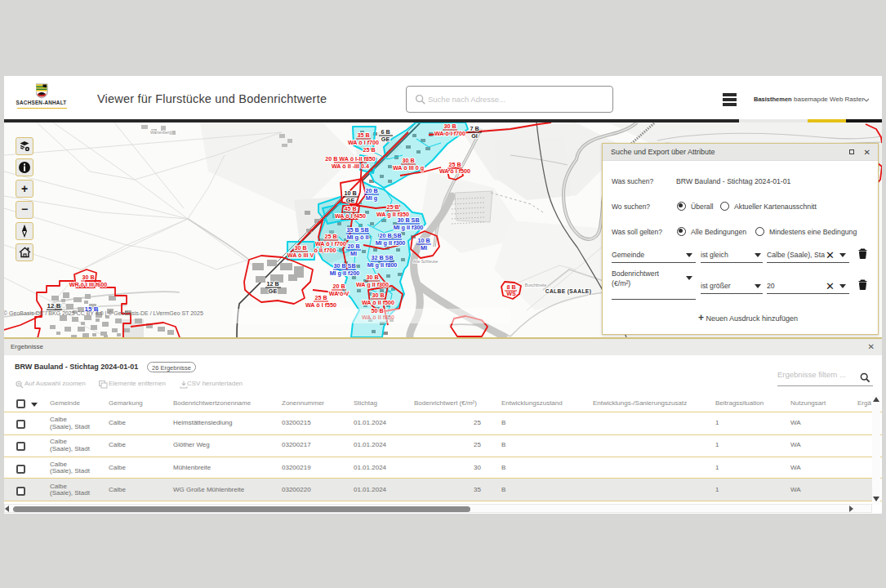 The width and height of the screenshot is (886, 588). What do you see at coordinates (568, 292) in the screenshot?
I see `svg-text: CALBE (SAALE)` at bounding box center [568, 292].